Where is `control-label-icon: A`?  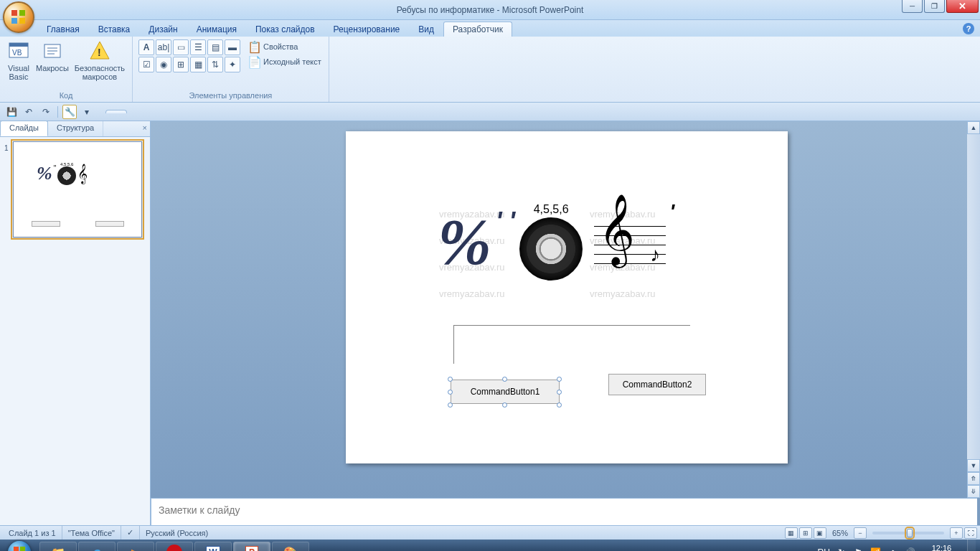
control-label-icon: A is located at coordinates (146, 47).